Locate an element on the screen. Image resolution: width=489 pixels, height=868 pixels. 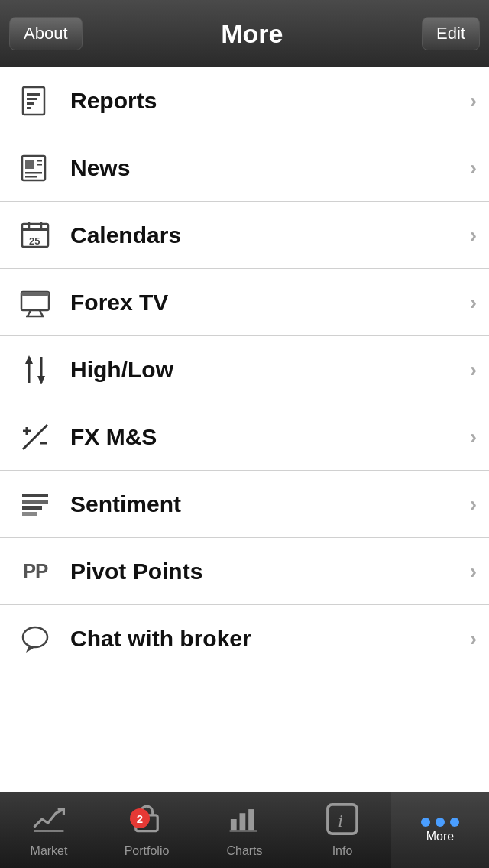
about-button: About is located at coordinates (46, 34).